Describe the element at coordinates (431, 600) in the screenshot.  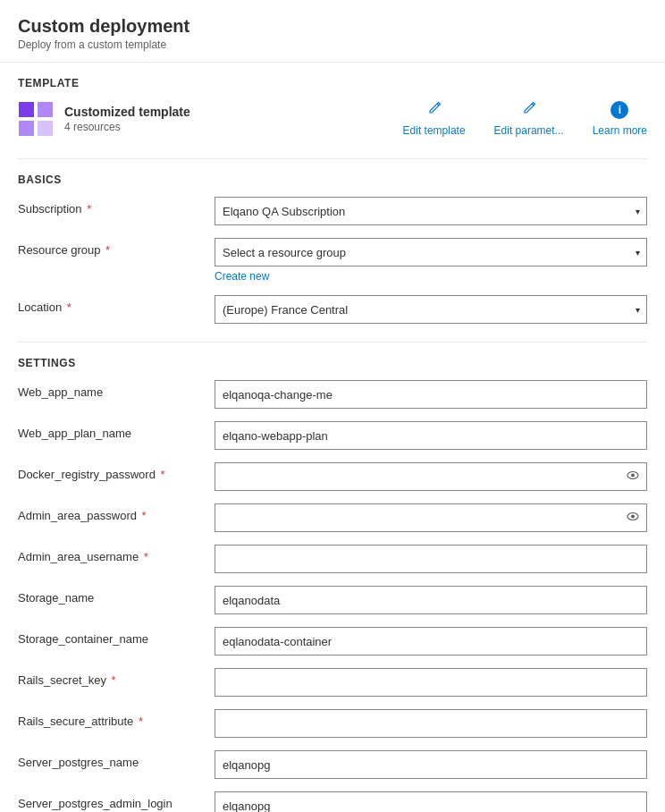
I see `storage-name-input` at that location.